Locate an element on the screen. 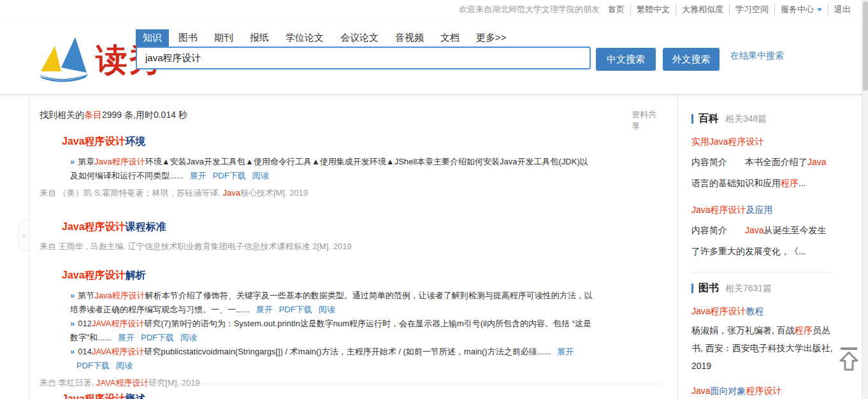 The width and height of the screenshot is (868, 399). result-title-rest: 解析 is located at coordinates (136, 275).